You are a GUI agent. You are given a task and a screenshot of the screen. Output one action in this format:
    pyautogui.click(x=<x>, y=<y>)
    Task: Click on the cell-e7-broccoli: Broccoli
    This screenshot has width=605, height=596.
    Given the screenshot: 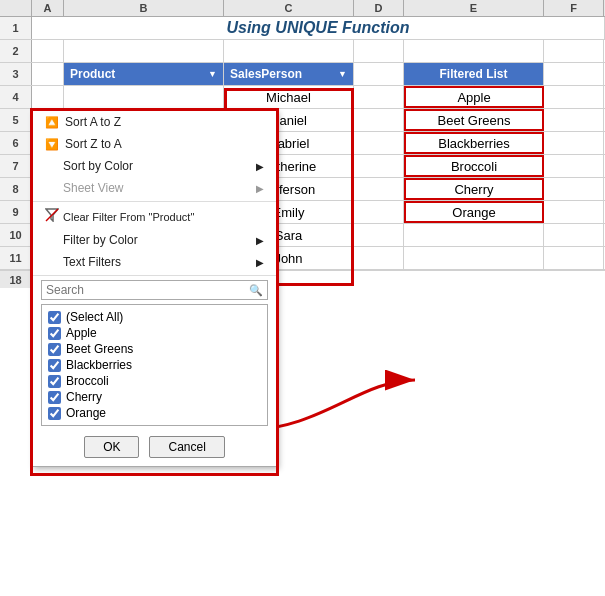 What is the action you would take?
    pyautogui.click(x=474, y=166)
    